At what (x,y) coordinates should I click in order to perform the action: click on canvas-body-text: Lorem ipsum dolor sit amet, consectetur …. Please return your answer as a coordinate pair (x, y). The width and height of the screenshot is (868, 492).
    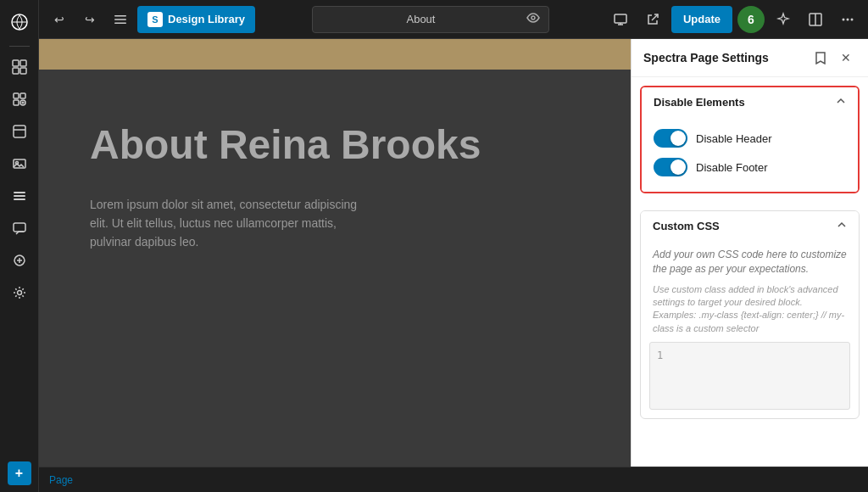
    Looking at the image, I should click on (225, 224).